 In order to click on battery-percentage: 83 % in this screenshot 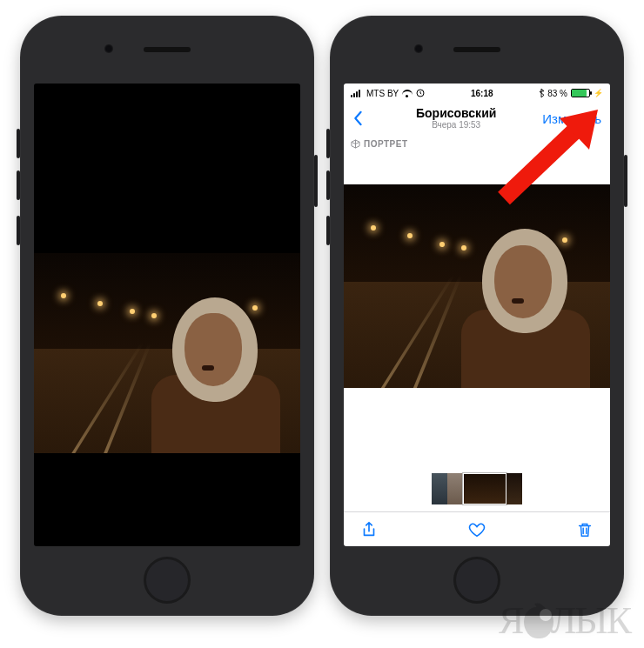, I will do `click(557, 94)`.